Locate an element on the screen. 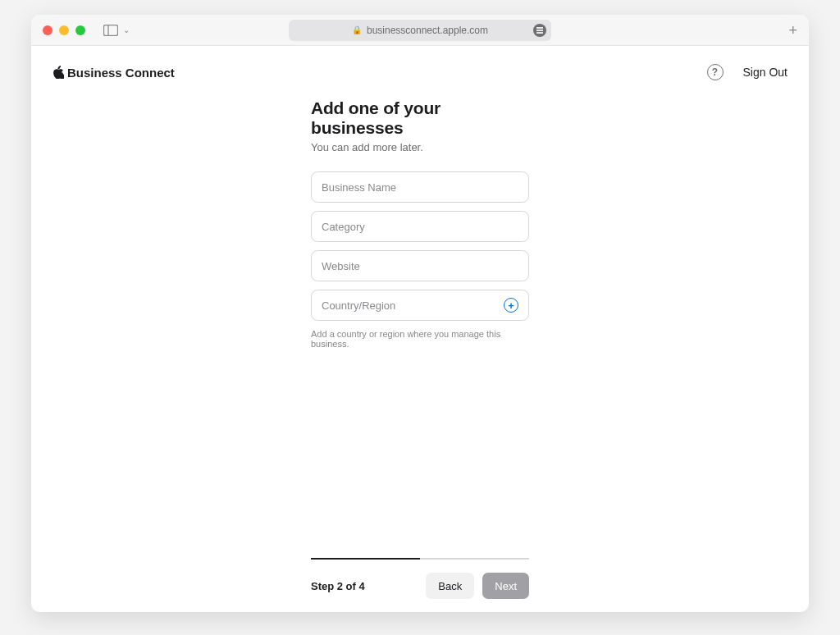 The height and width of the screenshot is (635, 840). business-name-field is located at coordinates (420, 187).